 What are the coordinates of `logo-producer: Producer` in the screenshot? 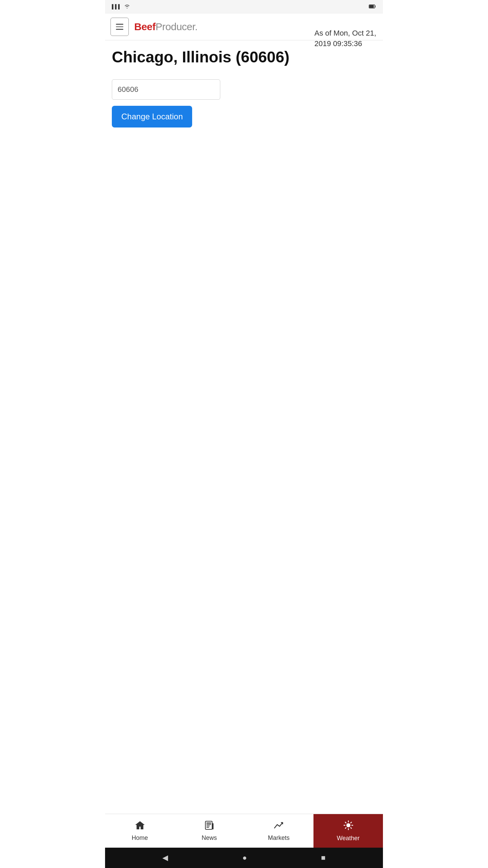 It's located at (175, 26).